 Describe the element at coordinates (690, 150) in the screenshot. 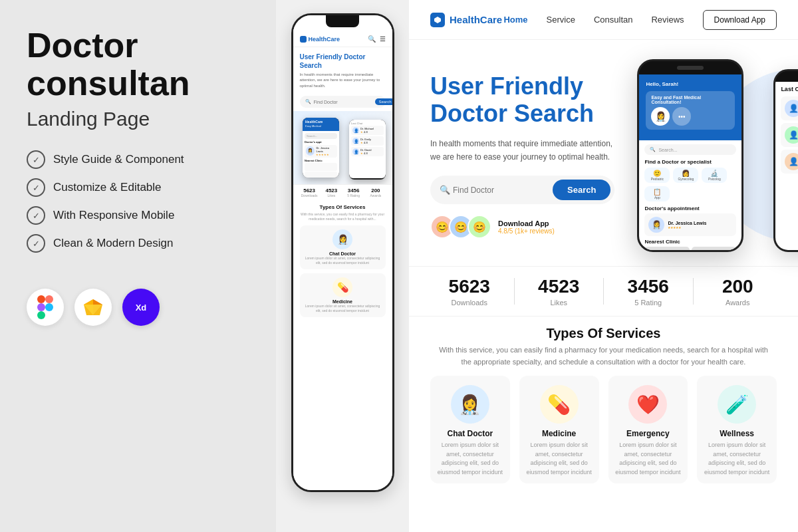

I see `phone1-search: 🔍 Search...` at that location.